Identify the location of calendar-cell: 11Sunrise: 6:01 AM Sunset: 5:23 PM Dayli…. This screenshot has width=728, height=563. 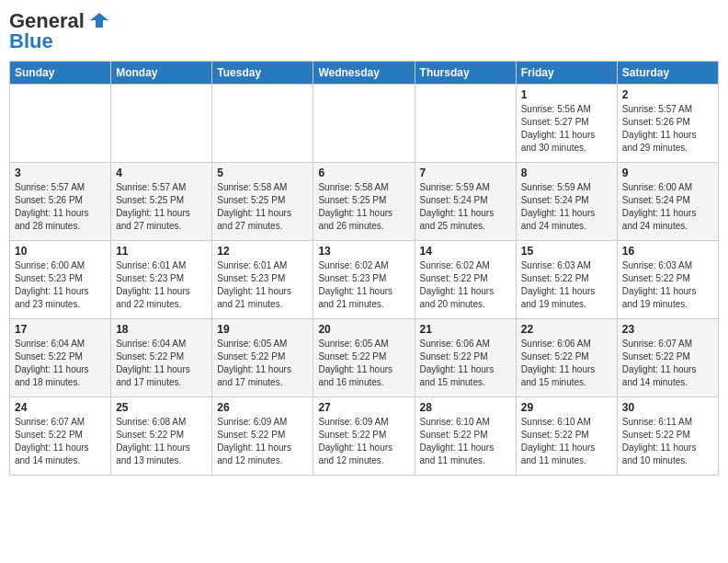
(162, 280).